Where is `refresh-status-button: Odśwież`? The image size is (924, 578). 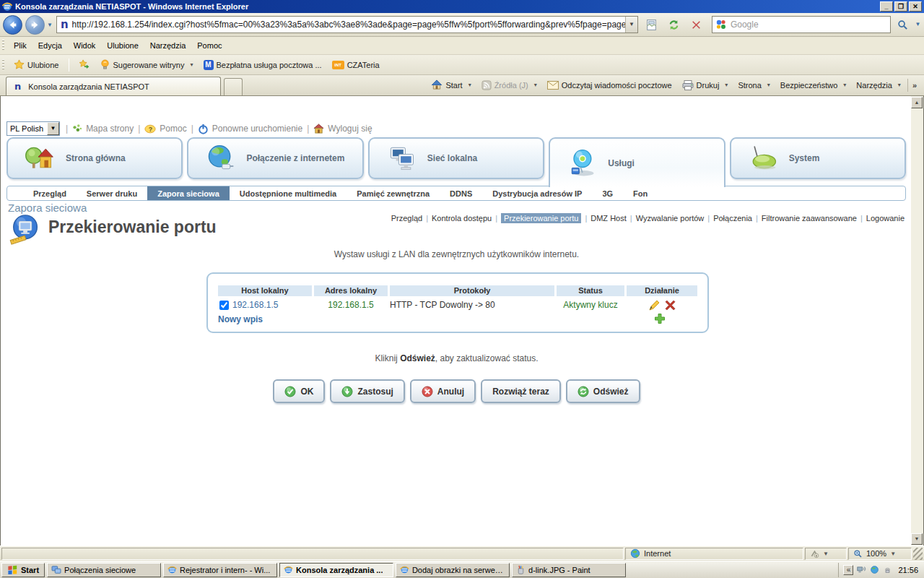 refresh-status-button: Odśwież is located at coordinates (603, 392).